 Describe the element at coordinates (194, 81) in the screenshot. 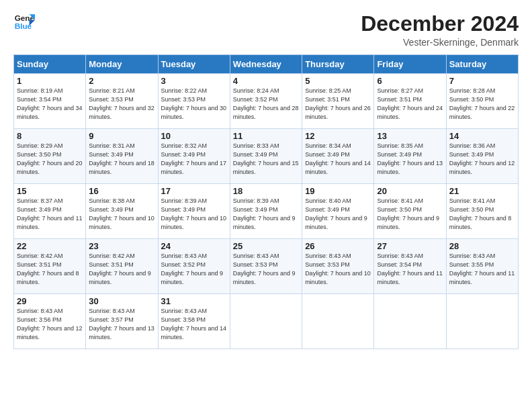

I see `day-number: 3` at that location.